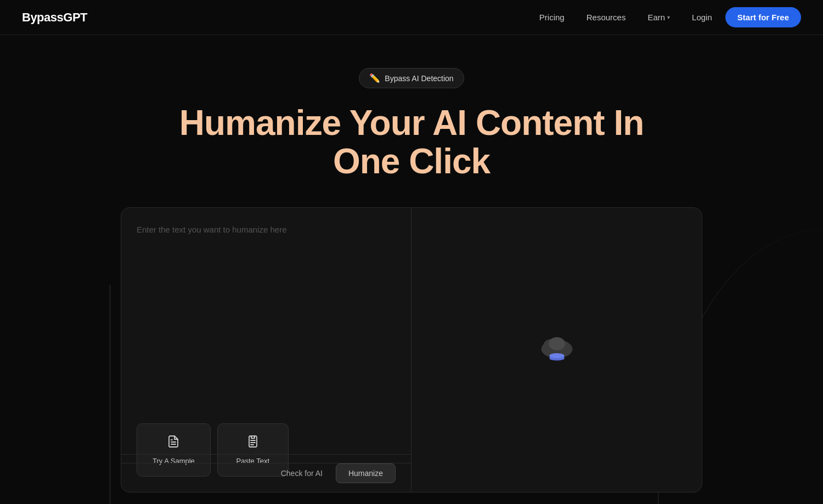 This screenshot has height=504, width=823. What do you see at coordinates (552, 18) in the screenshot?
I see `nav-pricing: Pricing` at bounding box center [552, 18].